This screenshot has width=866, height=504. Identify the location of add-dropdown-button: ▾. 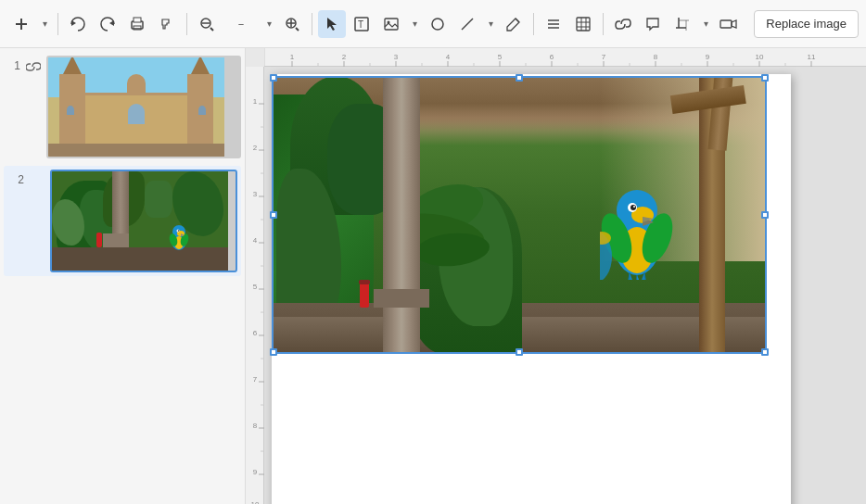
(45, 24).